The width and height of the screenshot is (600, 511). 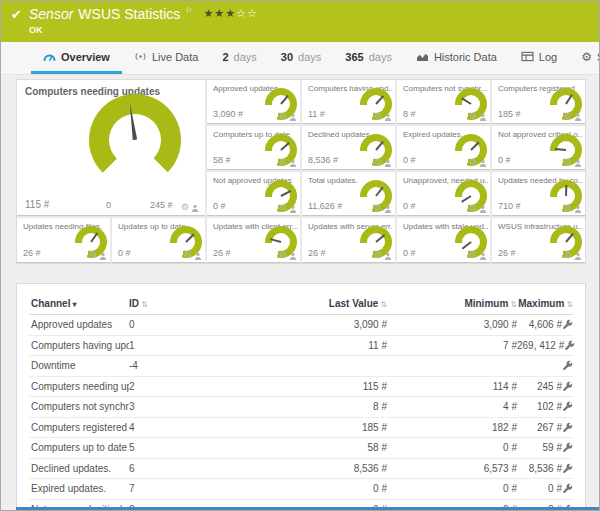 What do you see at coordinates (348, 148) in the screenshot?
I see `gauge-card: Declined updates. 8,536 # ⚙` at bounding box center [348, 148].